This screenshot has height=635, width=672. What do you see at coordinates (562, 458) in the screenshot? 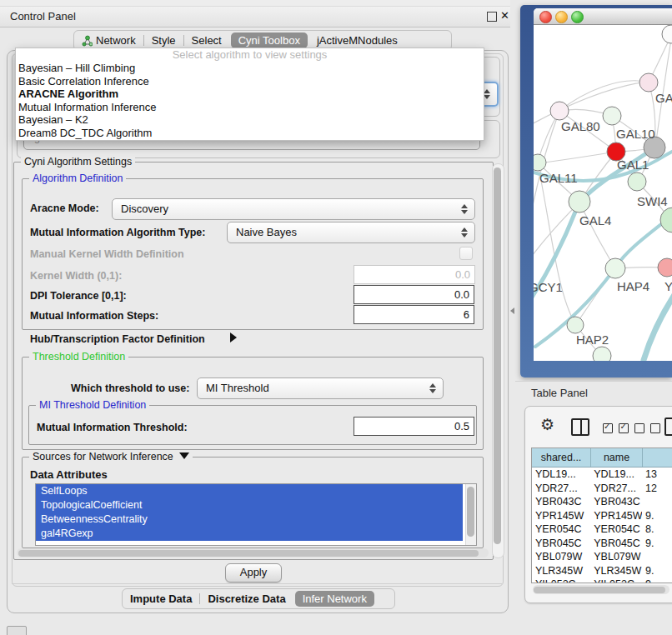
I see `column-header: shared...` at bounding box center [562, 458].